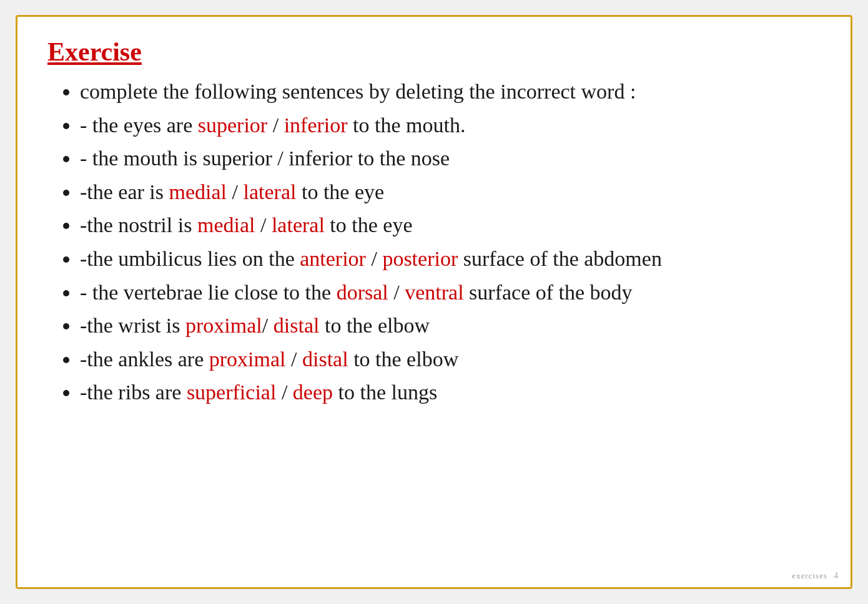  Describe the element at coordinates (316, 125) in the screenshot. I see `item-1-word2: inferior` at that location.